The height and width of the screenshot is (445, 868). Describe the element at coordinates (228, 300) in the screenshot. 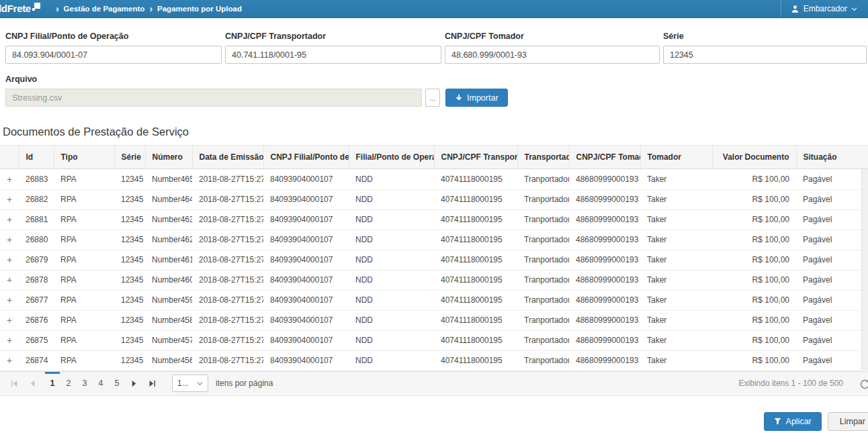

I see `cell-data_emissao: 2018-08-27T15:27:49.9` at that location.